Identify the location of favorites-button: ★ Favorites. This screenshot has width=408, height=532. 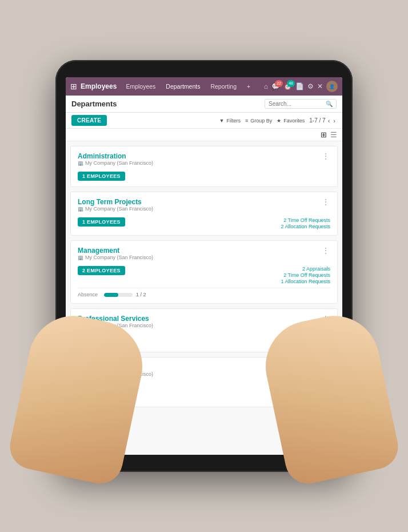
(290, 121).